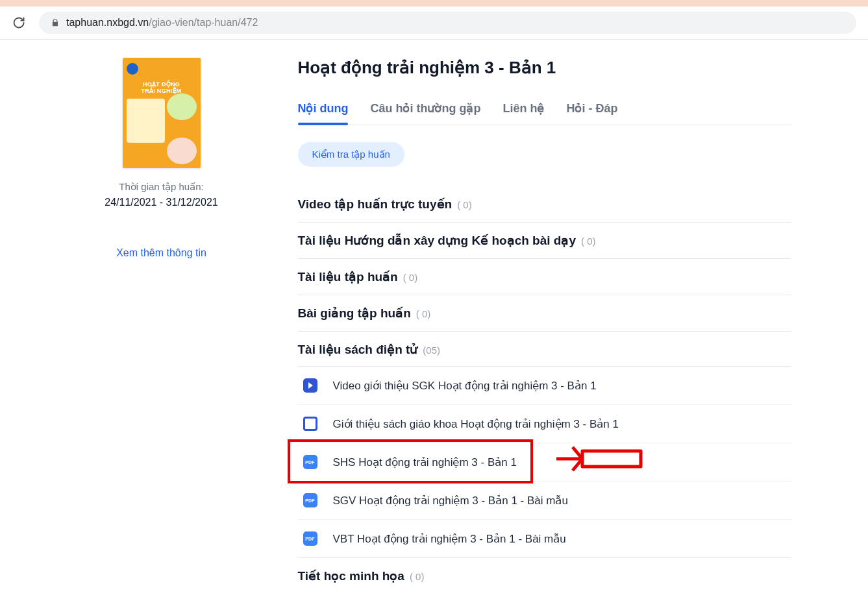  What do you see at coordinates (545, 204) in the screenshot?
I see `section-video-training: Video tập huấn trực tuyến ( 0)` at bounding box center [545, 204].